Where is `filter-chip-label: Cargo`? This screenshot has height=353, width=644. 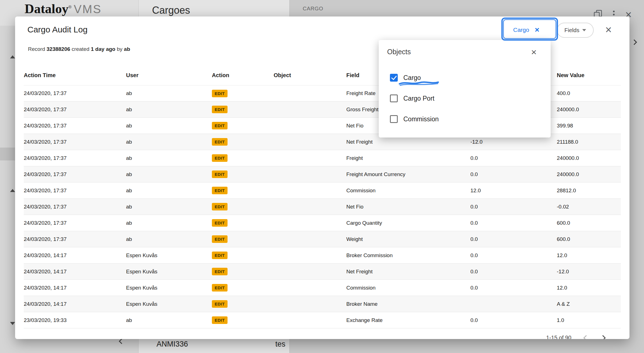 filter-chip-label: Cargo is located at coordinates (521, 30).